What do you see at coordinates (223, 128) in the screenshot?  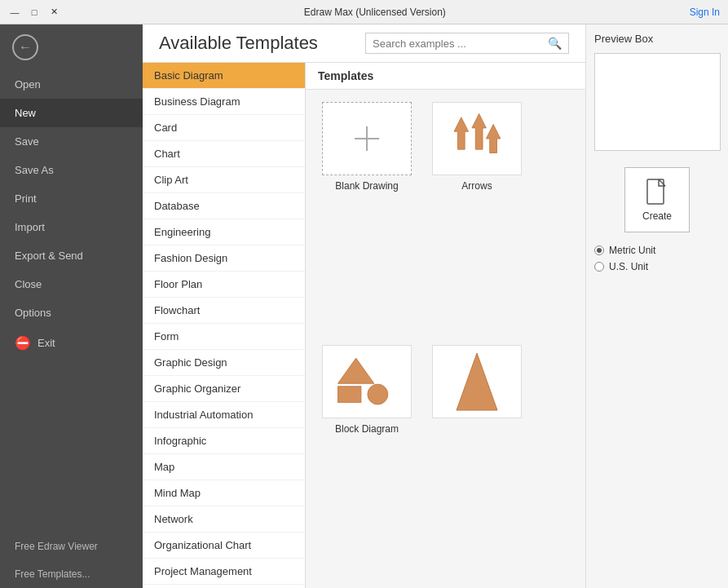 I see `category-card: Card` at bounding box center [223, 128].